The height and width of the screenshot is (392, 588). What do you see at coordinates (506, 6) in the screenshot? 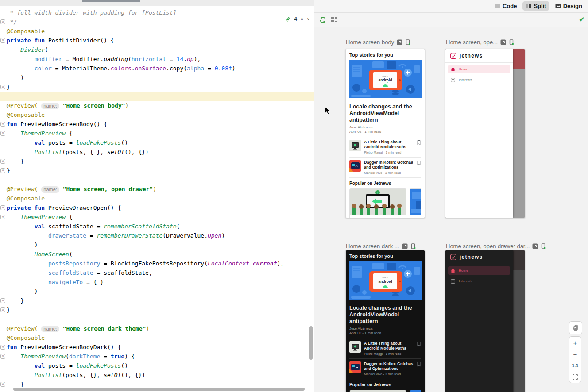
I see `view-mode-code: Code` at bounding box center [506, 6].